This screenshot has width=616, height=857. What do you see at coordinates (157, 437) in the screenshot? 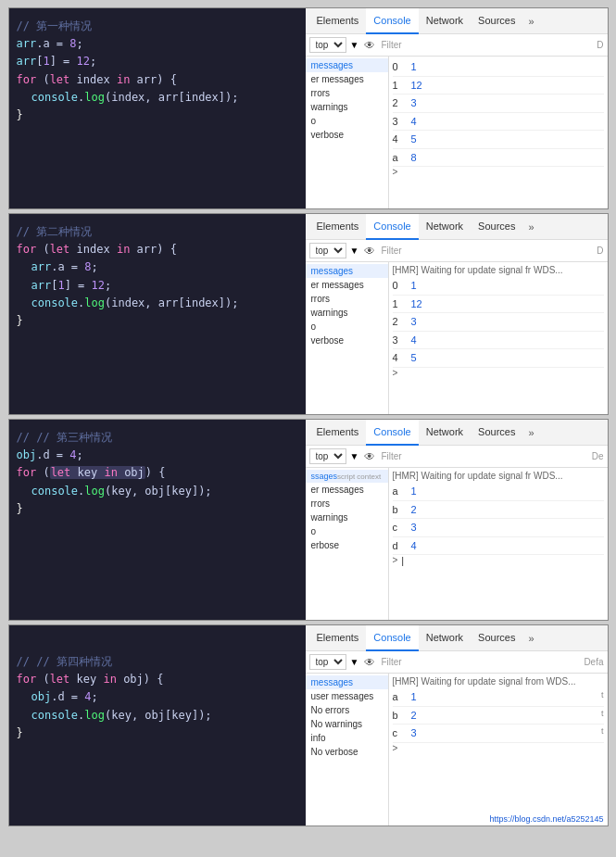
I see `comment-line: // // 第三种情况` at bounding box center [157, 437].